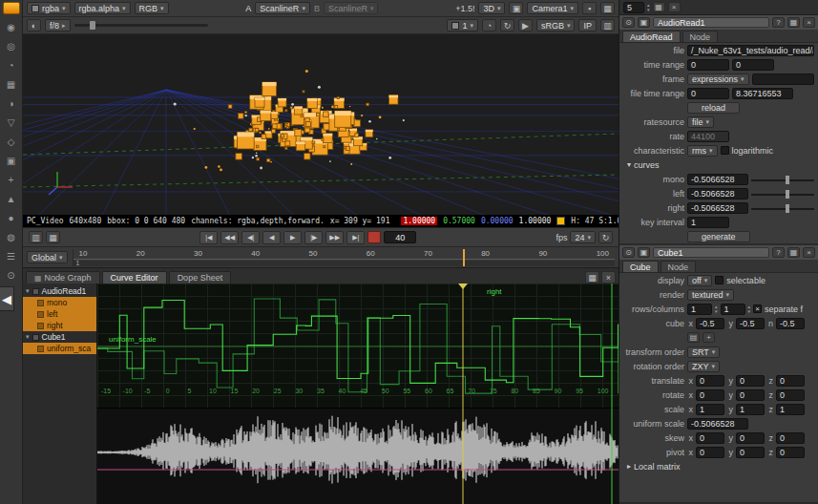 This screenshot has width=818, height=504. I want to click on center-node-icon: ▣, so click(643, 23).